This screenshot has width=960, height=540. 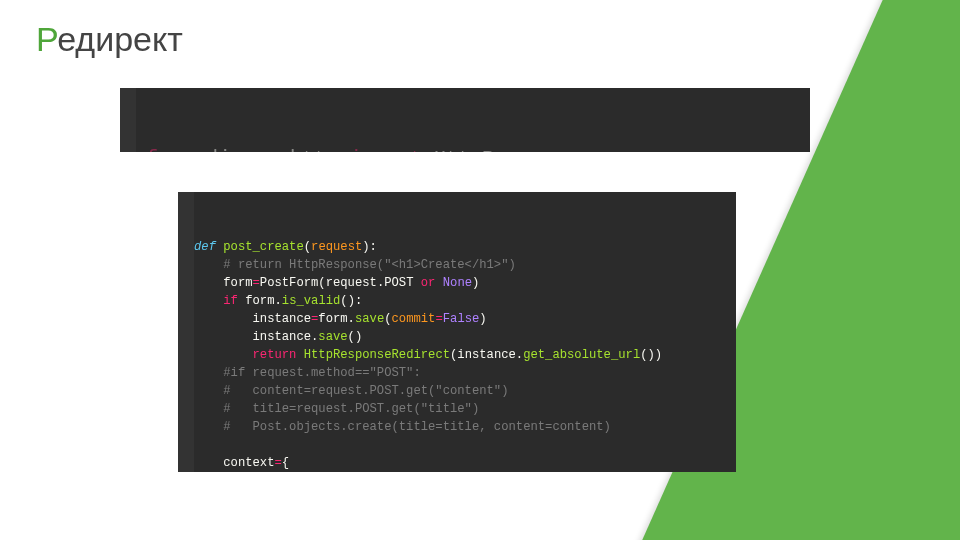 I want to click on kw-from: from, so click(x=170, y=150).